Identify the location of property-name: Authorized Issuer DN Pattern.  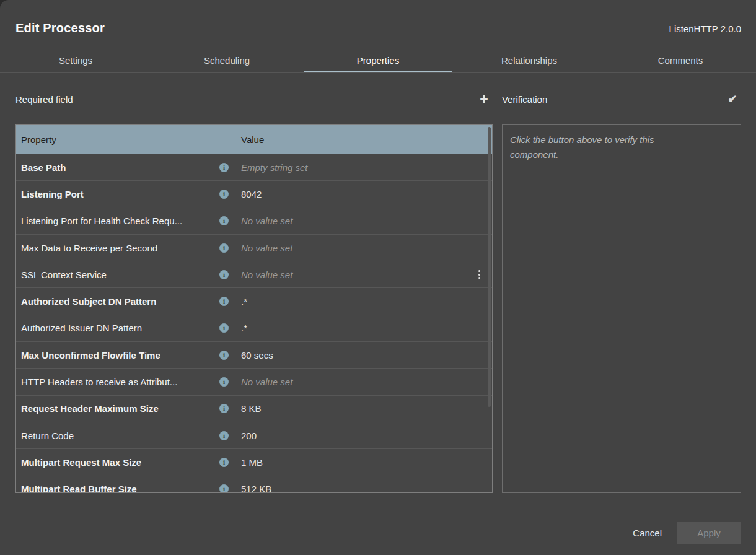
(118, 328).